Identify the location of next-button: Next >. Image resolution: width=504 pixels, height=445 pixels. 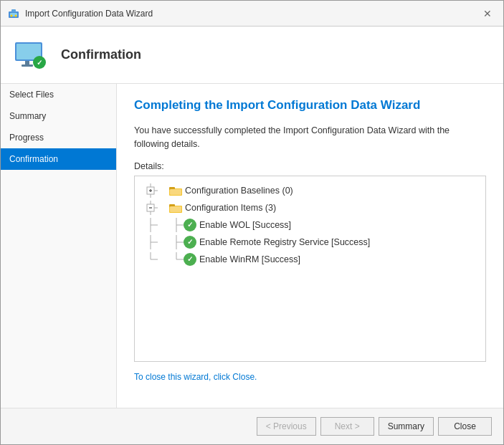
(347, 426).